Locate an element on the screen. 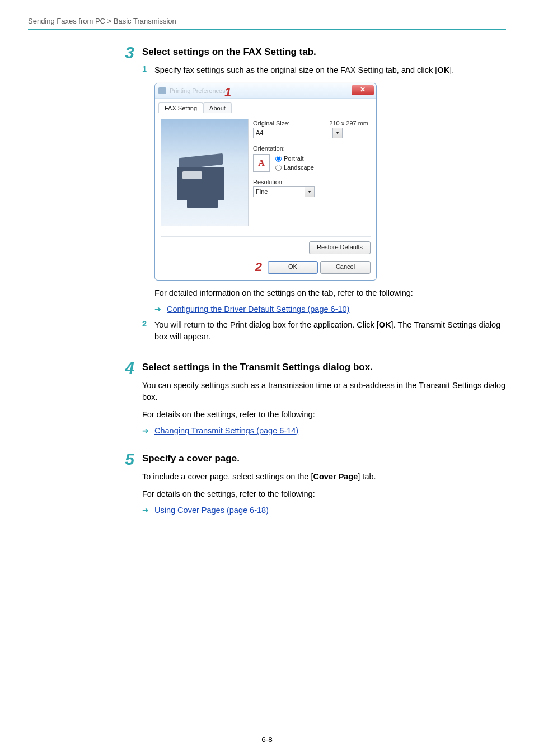  cancel-button: Cancel is located at coordinates (345, 268).